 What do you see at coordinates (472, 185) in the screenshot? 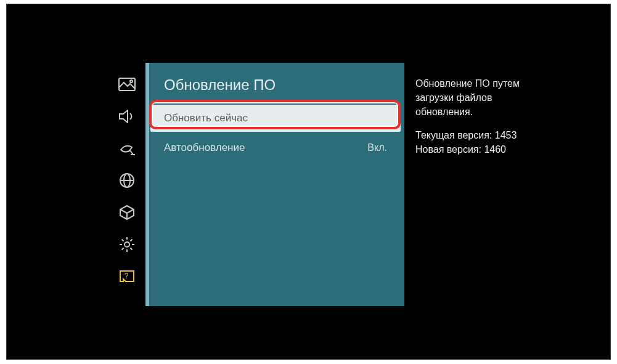
I see `description-panel: Обновление ПО путем загрузки файлов обно…` at bounding box center [472, 185].